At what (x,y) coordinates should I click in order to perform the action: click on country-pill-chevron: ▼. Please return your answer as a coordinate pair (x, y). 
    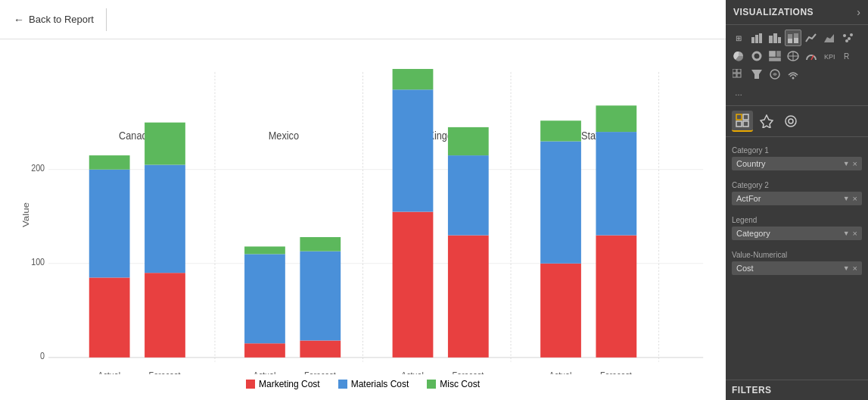
    Looking at the image, I should click on (846, 164).